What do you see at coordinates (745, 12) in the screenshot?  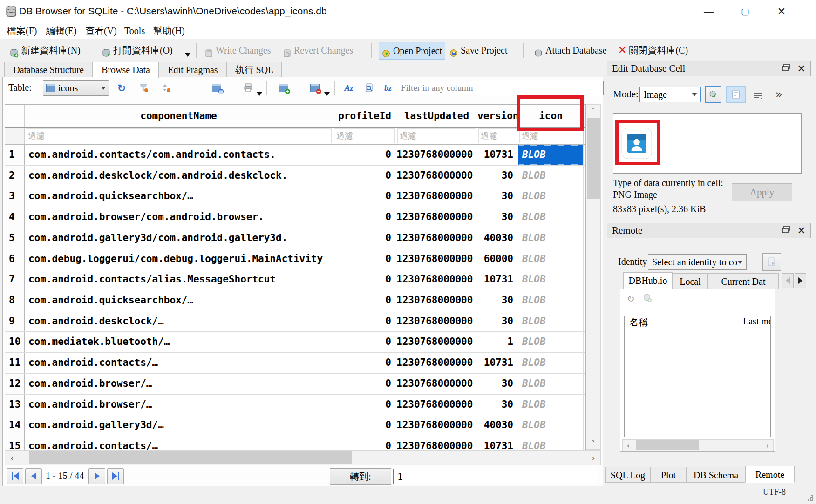 I see `maximize-button: ▢` at bounding box center [745, 12].